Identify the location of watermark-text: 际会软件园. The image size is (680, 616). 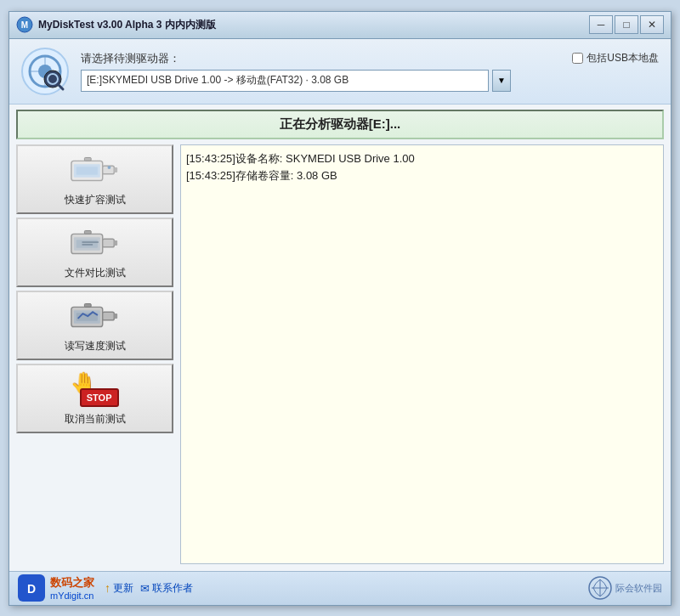
(639, 588).